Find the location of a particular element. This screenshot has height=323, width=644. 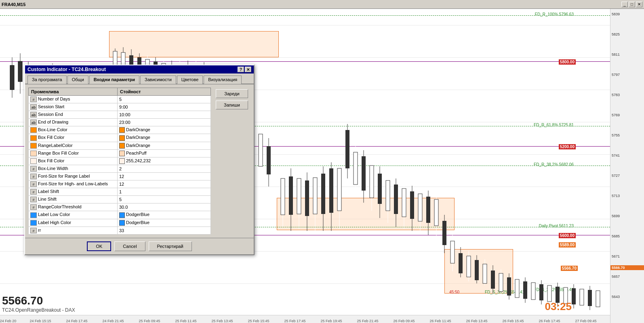

param-value: 1 is located at coordinates (164, 192).